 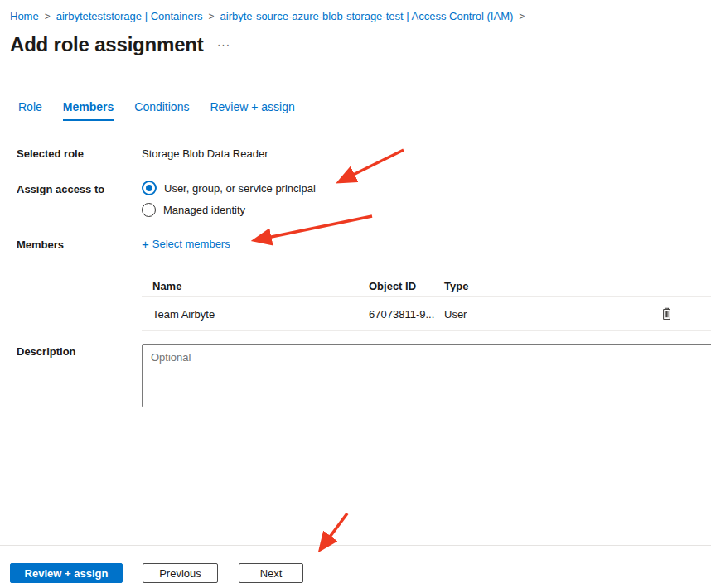 What do you see at coordinates (30, 111) in the screenshot?
I see `tab-role: Role` at bounding box center [30, 111].